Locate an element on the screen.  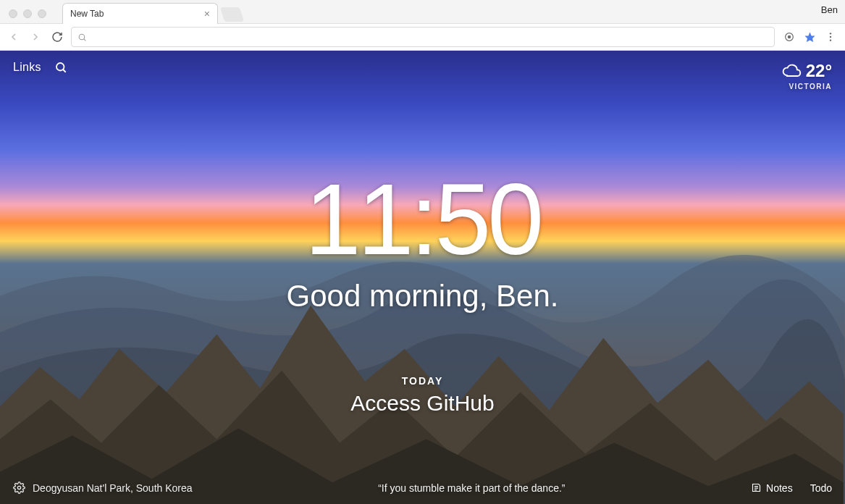
weather-widget: 22° VICTORIA is located at coordinates (807, 75).